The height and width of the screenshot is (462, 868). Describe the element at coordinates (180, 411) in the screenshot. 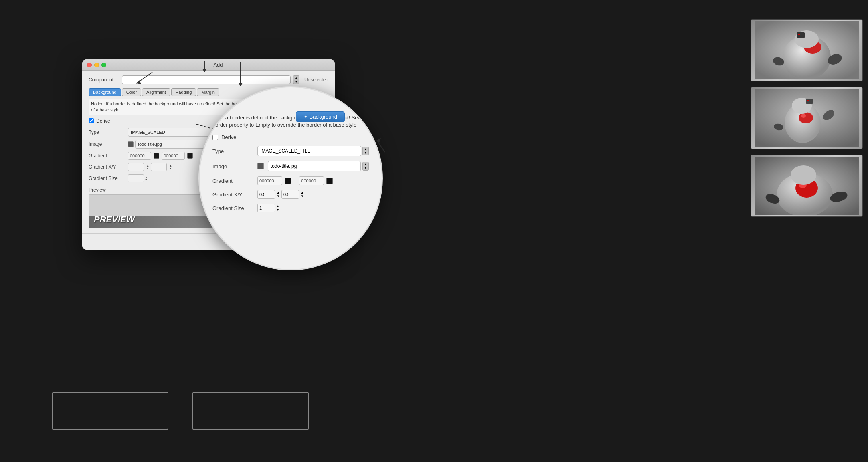

I see `bottom-wireframes` at that location.